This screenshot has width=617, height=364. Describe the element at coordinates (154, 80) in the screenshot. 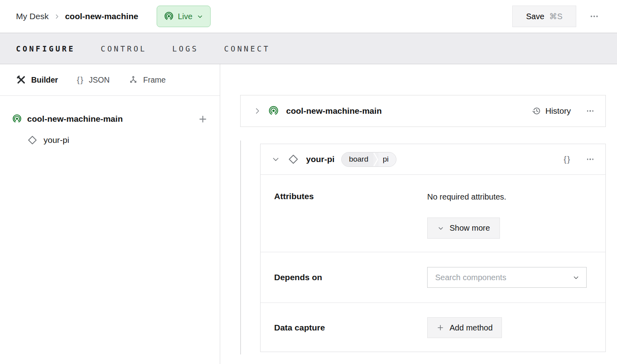

I see `mode-frame-label: Frame` at that location.